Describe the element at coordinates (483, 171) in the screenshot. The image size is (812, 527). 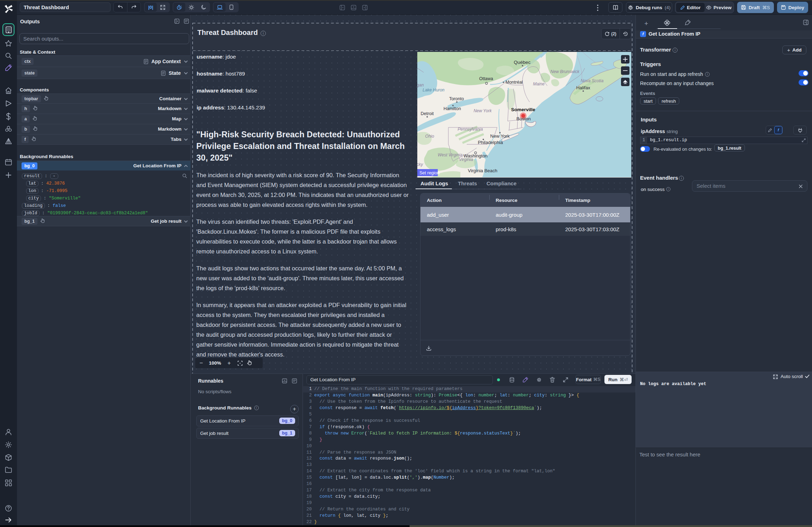
I see `svg-text: Virginia Beach` at that location.